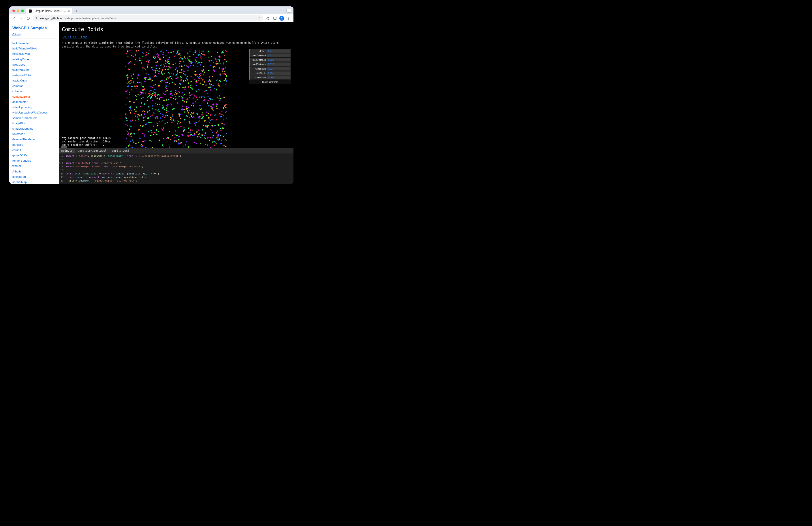 This screenshot has height=526, width=812. I want to click on sidebar-item-cornell: cornell, so click(34, 150).